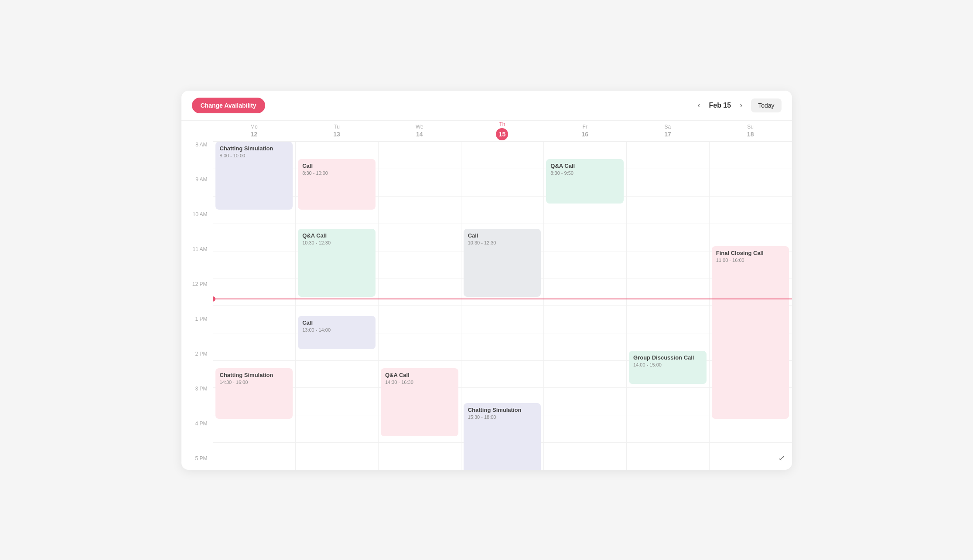 This screenshot has width=973, height=560. I want to click on event-block: Chatting Simulation14:30 - 16:00, so click(254, 394).